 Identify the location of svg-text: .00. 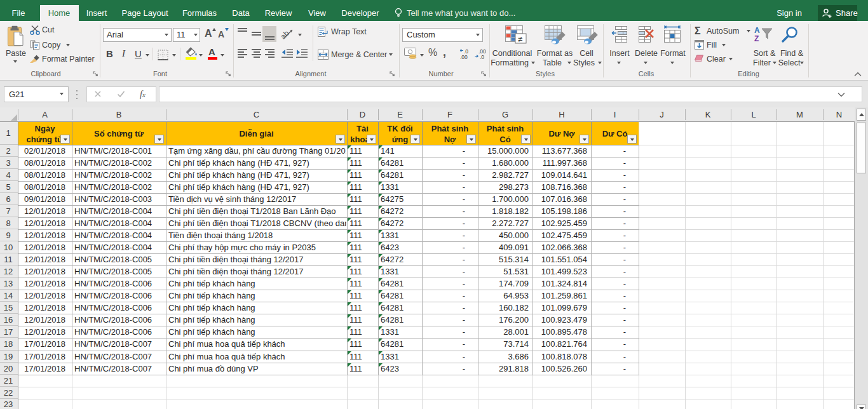
(464, 57).